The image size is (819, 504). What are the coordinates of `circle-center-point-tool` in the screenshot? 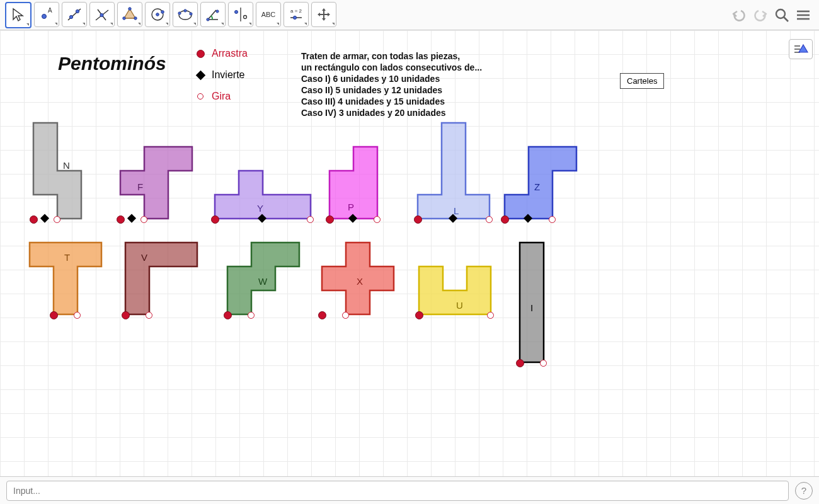 It's located at (158, 14).